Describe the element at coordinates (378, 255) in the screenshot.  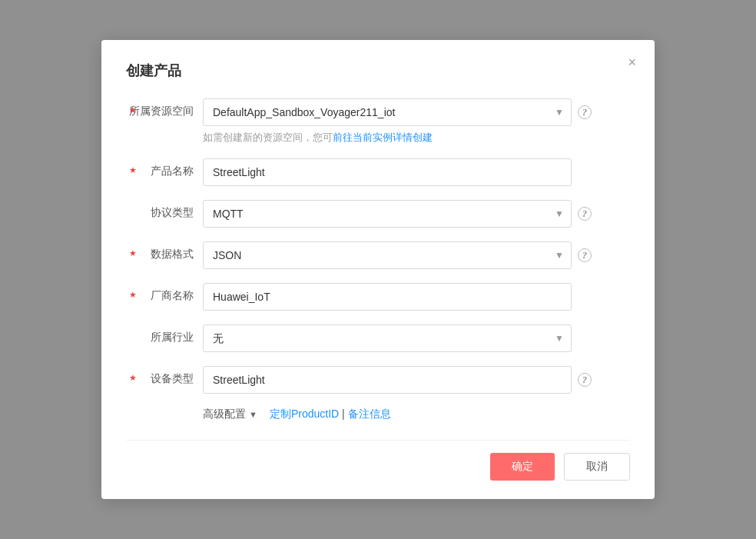
I see `data-format-row: 数据格式 JSON Binary ▼ ?` at that location.